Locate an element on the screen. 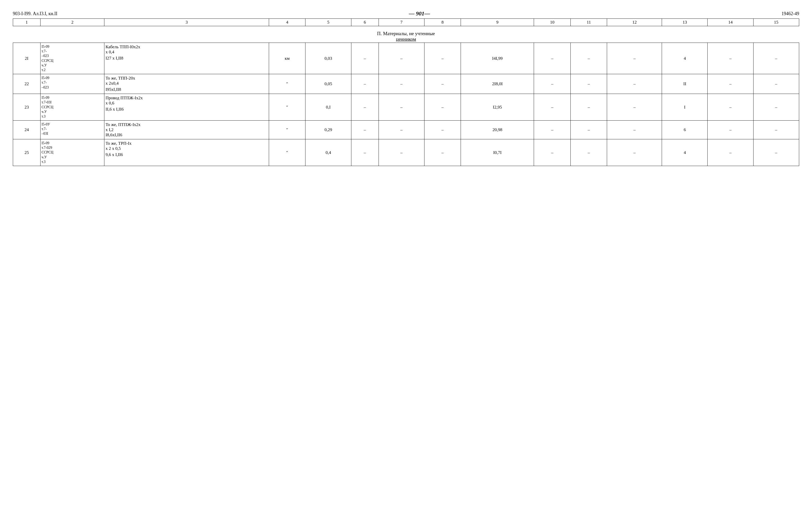 The height and width of the screenshot is (515, 812). cell-row23-col6: – is located at coordinates (365, 107).